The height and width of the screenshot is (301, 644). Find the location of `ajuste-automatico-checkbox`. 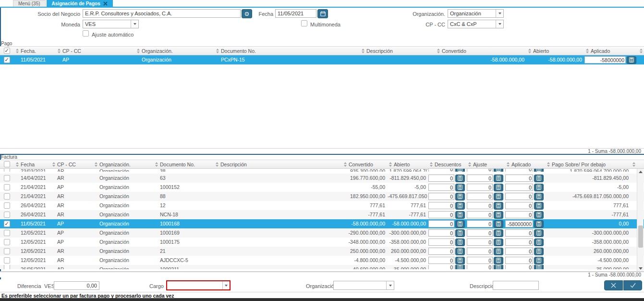

ajuste-automatico-checkbox is located at coordinates (85, 34).